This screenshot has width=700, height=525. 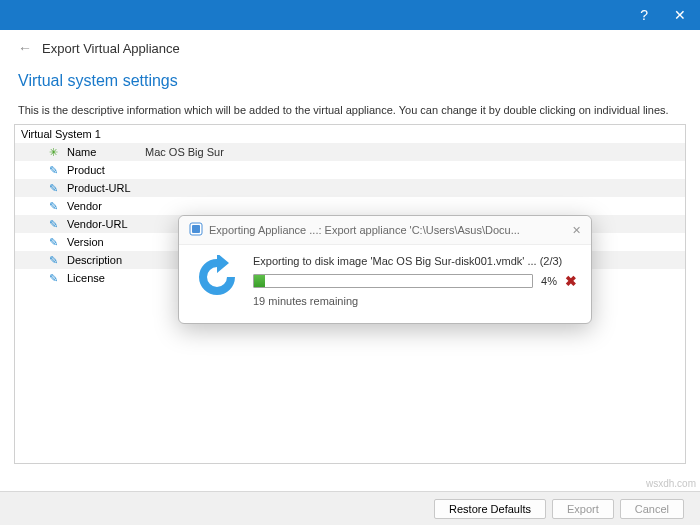 What do you see at coordinates (106, 170) in the screenshot?
I see `row-label: Product` at bounding box center [106, 170].